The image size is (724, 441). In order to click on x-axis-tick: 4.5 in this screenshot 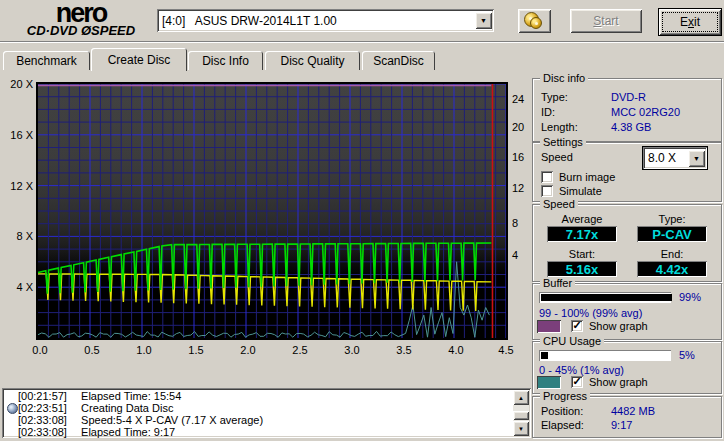, I will do `click(506, 350)`.